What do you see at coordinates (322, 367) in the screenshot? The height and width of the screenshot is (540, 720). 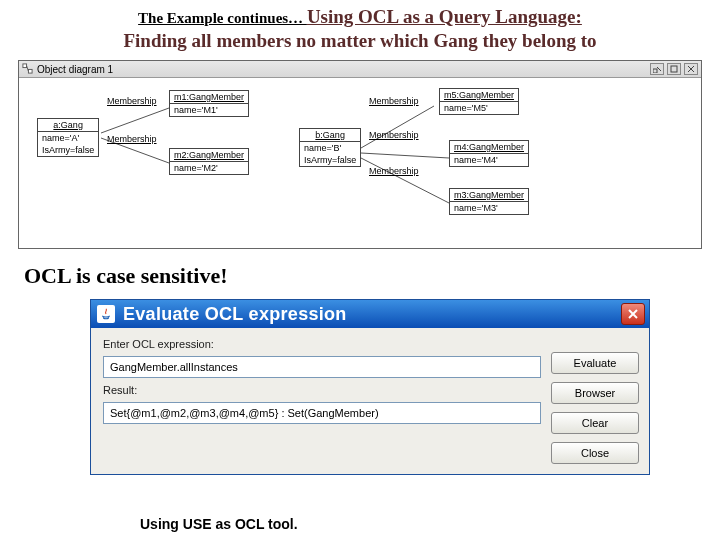 I see `ocl-expression-input` at bounding box center [322, 367].